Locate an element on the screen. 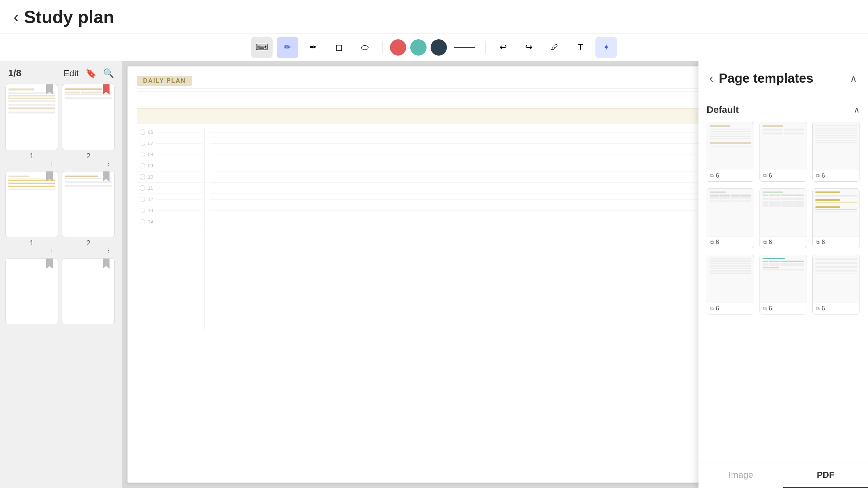  undo-button: ↩ is located at coordinates (503, 47).